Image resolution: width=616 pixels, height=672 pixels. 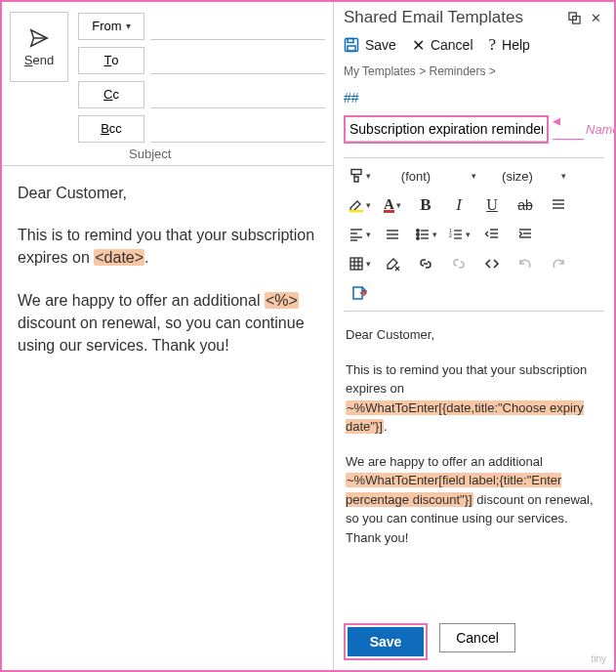 I want to click on action-cancel: ✕ Cancel, so click(x=443, y=45).